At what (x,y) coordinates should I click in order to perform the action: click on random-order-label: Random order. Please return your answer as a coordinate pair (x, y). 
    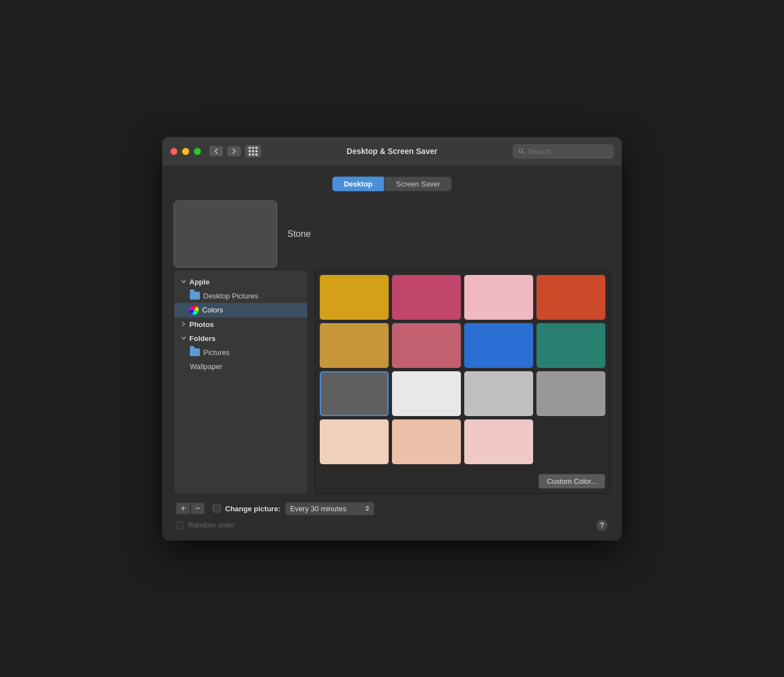
    Looking at the image, I should click on (212, 525).